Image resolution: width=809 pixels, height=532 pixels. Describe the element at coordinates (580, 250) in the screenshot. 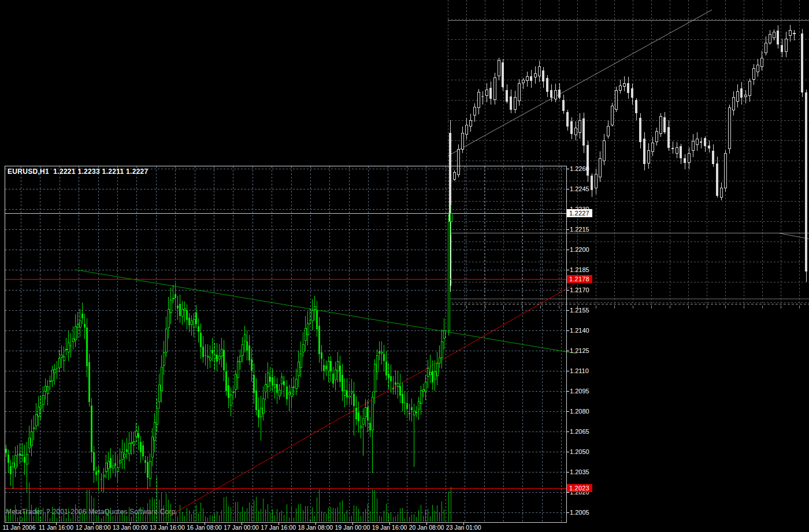

I see `price-tick-label: 1.2200` at that location.